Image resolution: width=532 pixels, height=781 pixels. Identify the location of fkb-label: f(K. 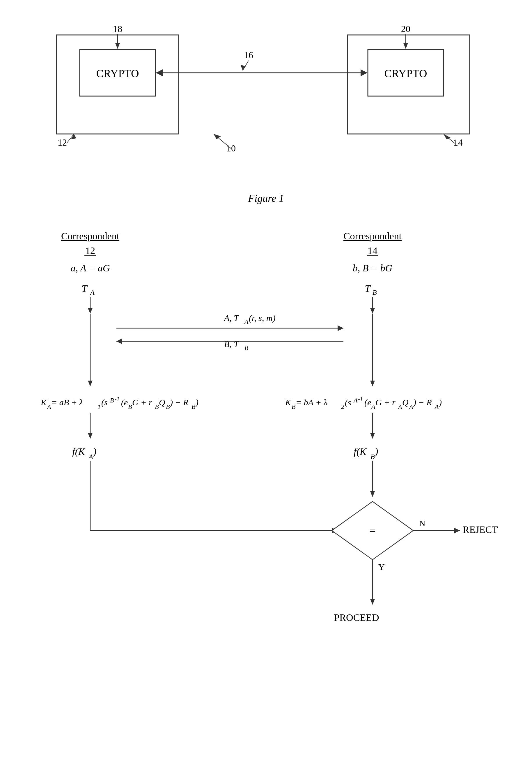
(360, 452).